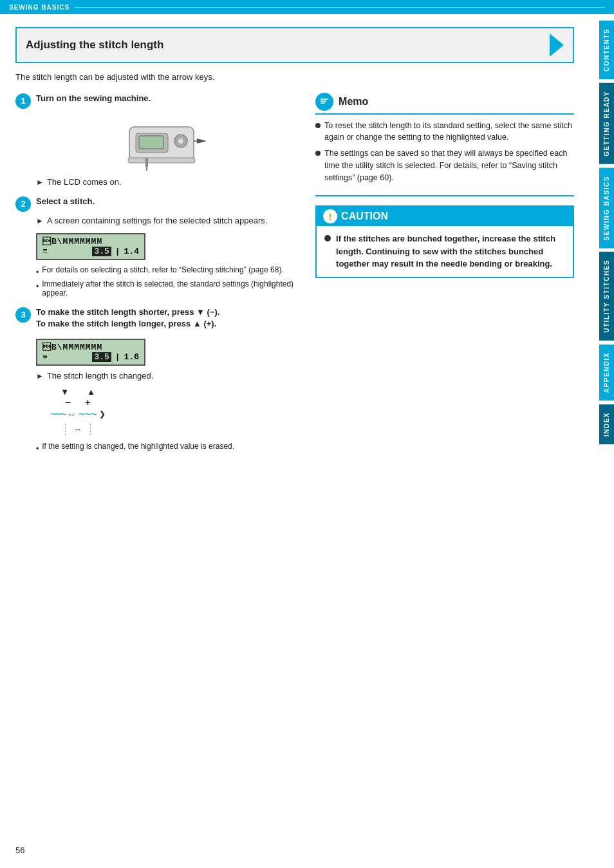 Image resolution: width=614 pixels, height=868 pixels. Describe the element at coordinates (116, 312) in the screenshot. I see `step-3-title-part1: To make the stitch length shorter, press` at that location.